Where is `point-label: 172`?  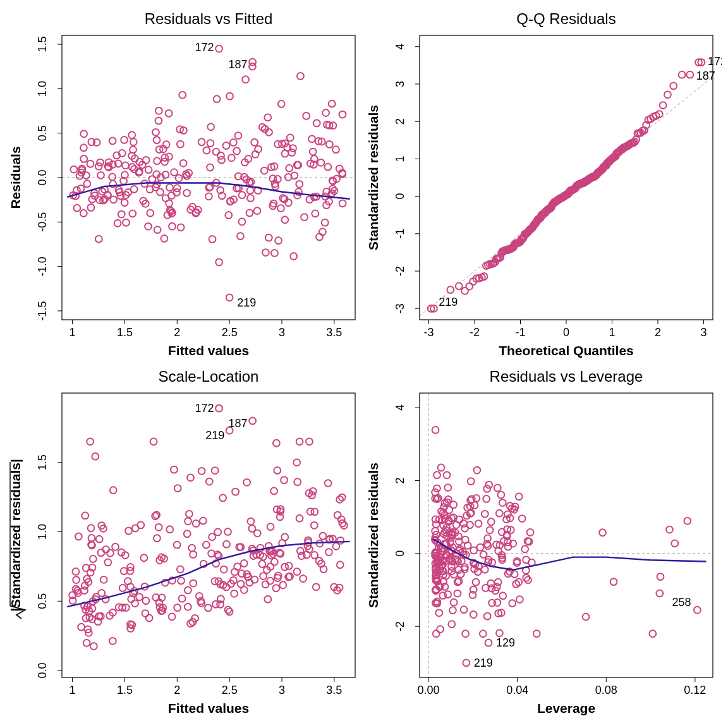 point-label: 172 is located at coordinates (715, 61).